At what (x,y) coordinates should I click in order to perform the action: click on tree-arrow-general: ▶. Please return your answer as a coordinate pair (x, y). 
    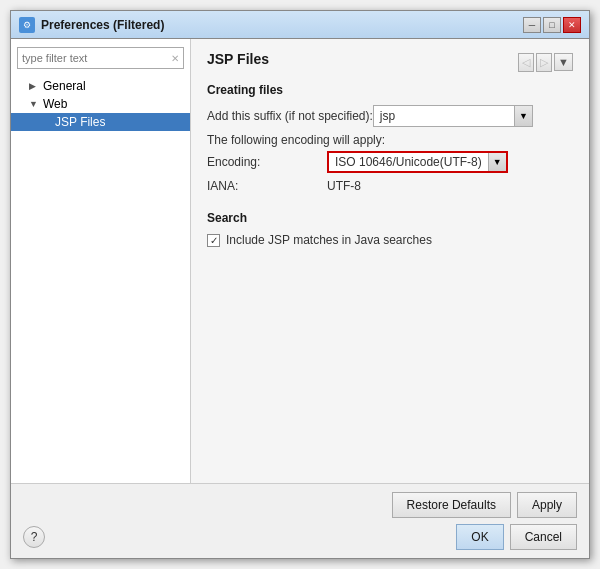
    Looking at the image, I should click on (34, 86).